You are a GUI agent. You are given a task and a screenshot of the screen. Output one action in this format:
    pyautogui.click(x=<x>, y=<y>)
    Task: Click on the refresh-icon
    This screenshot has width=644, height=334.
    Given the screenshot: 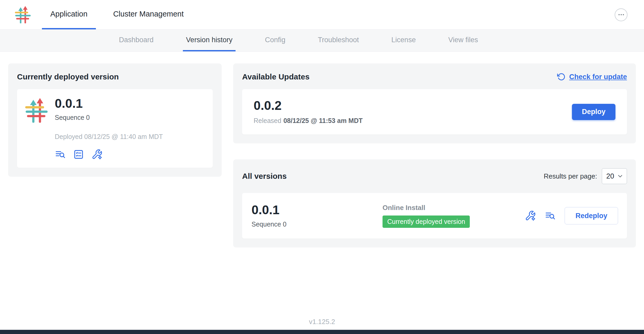 What is the action you would take?
    pyautogui.click(x=561, y=77)
    